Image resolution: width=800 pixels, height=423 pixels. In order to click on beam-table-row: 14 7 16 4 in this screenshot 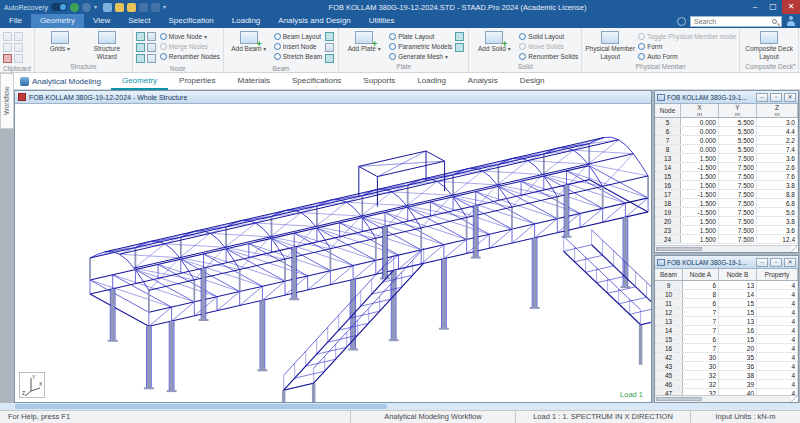, I will do `click(726, 330)`.